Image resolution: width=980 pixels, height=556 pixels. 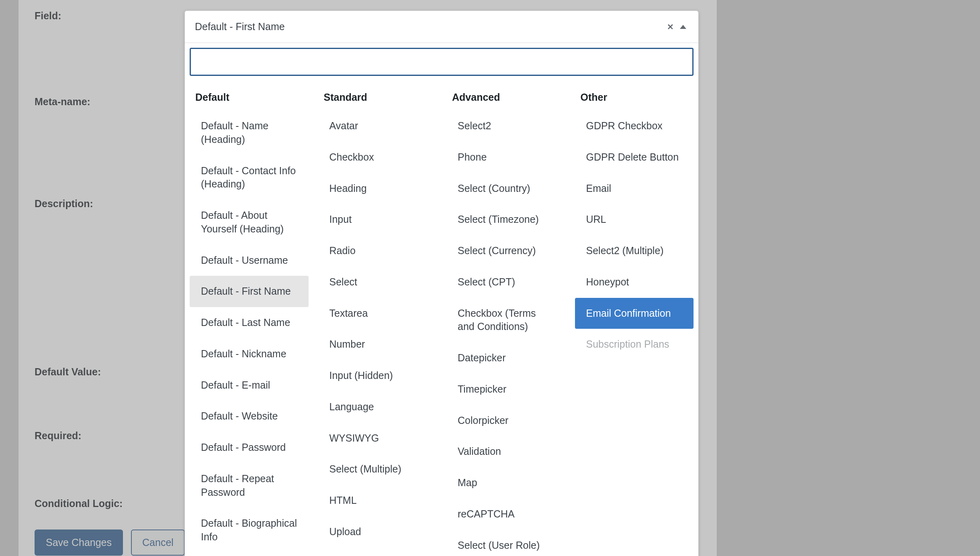 I want to click on column-header: Other, so click(x=634, y=99).